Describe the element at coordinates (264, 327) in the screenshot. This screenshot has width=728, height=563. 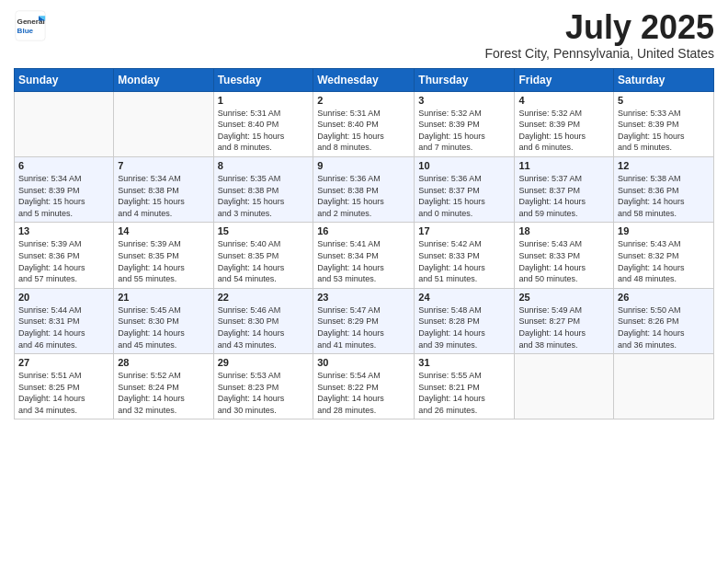
I see `day-info: Sunrise: 5:46 AM Sunset: 8:30 PM Dayligh…` at that location.